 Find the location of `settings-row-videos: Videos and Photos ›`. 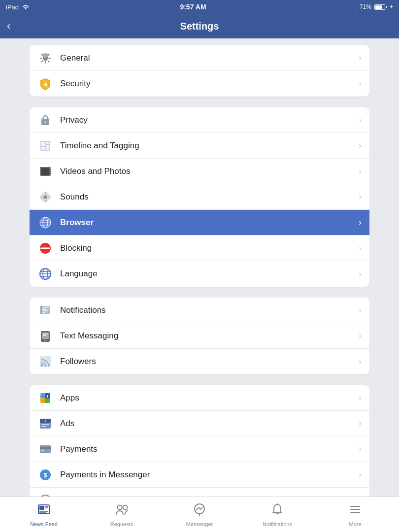

settings-row-videos: Videos and Photos › is located at coordinates (200, 171).